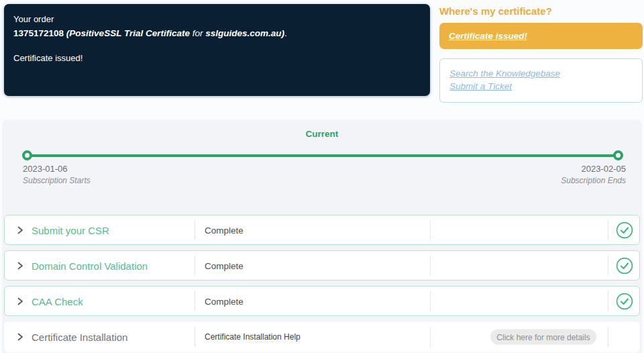  What do you see at coordinates (541, 81) in the screenshot?
I see `help-links-box: Search the Knowledgebase Submit a Ticket` at bounding box center [541, 81].